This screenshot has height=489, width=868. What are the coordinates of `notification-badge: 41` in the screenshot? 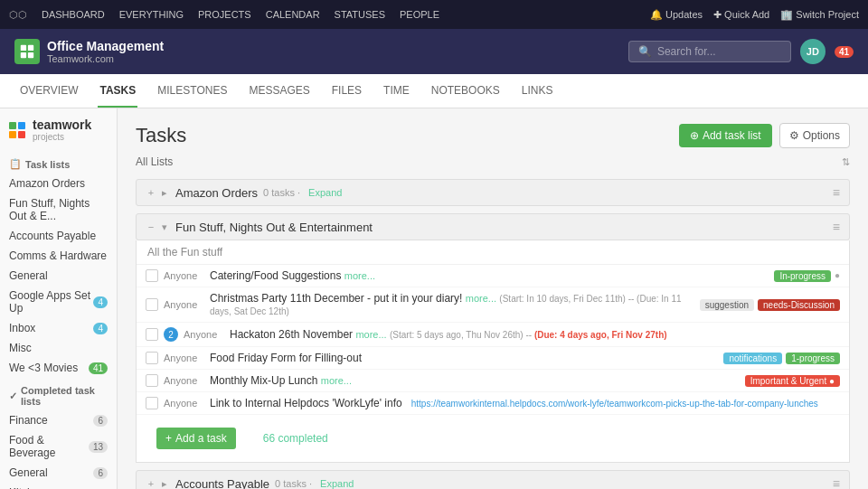 It's located at (844, 52).